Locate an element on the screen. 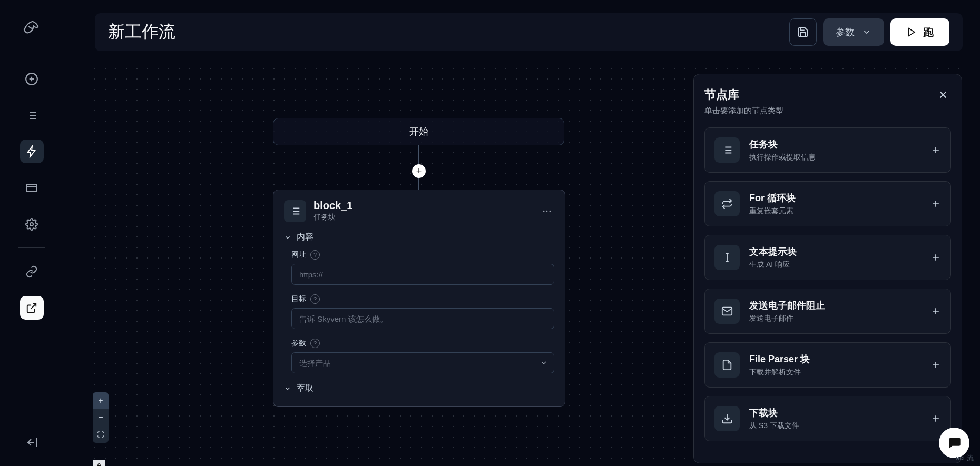  lib-item-desc: 从 S3 下载文件 is located at coordinates (835, 426).